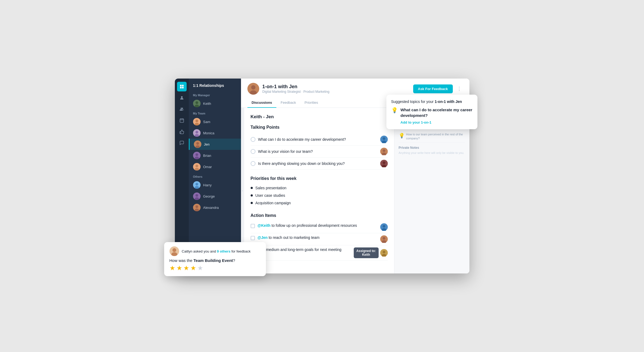  What do you see at coordinates (208, 167) in the screenshot?
I see `omar-name: Omar` at bounding box center [208, 167].